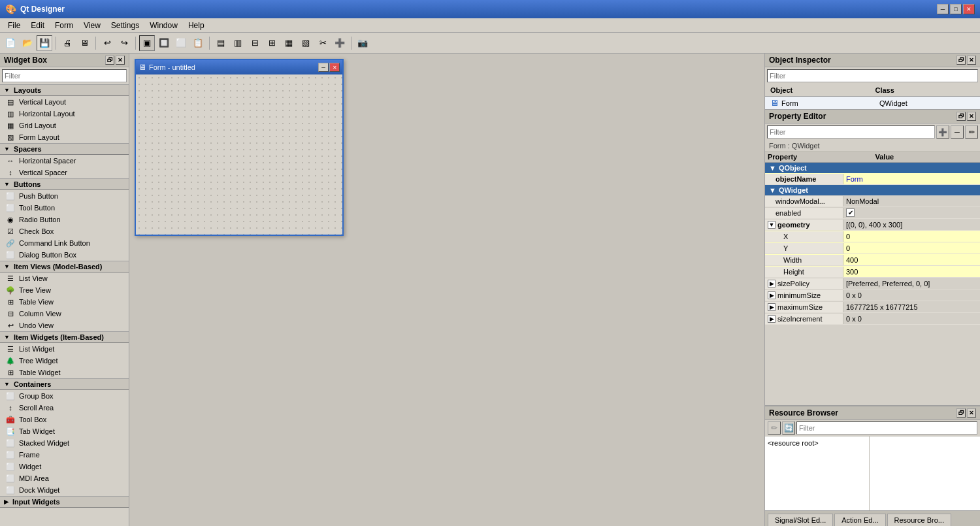 Image resolution: width=980 pixels, height=526 pixels. Describe the element at coordinates (147, 43) in the screenshot. I see `tb-widget-editor: ▣` at that location.